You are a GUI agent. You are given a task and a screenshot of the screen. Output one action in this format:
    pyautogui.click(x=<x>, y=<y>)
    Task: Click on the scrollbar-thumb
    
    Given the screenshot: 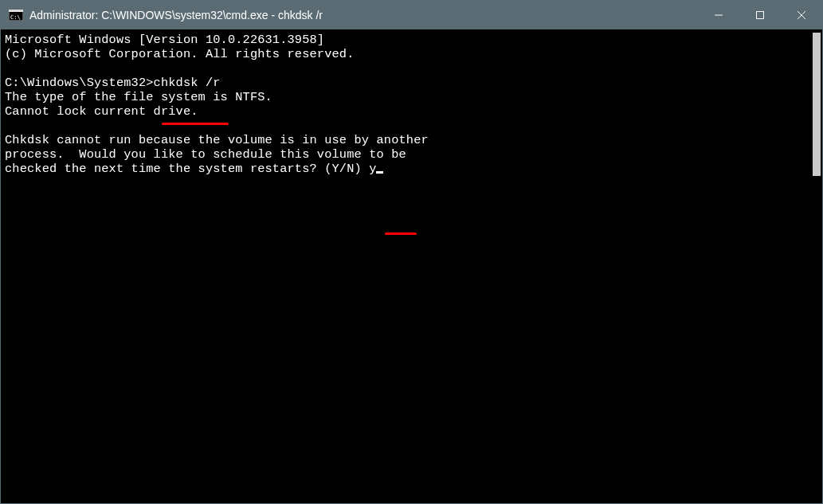 What is the action you would take?
    pyautogui.click(x=817, y=104)
    